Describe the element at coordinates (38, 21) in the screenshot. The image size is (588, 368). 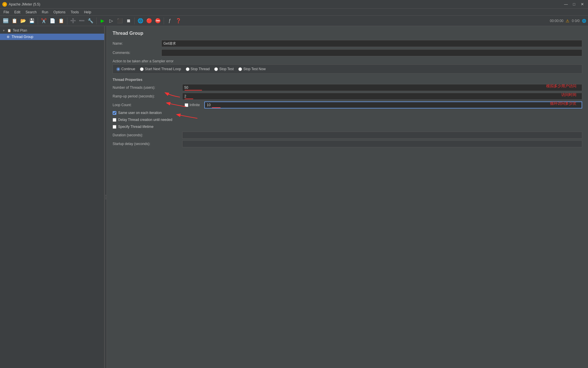
I see `toolbar-sep1` at that location.